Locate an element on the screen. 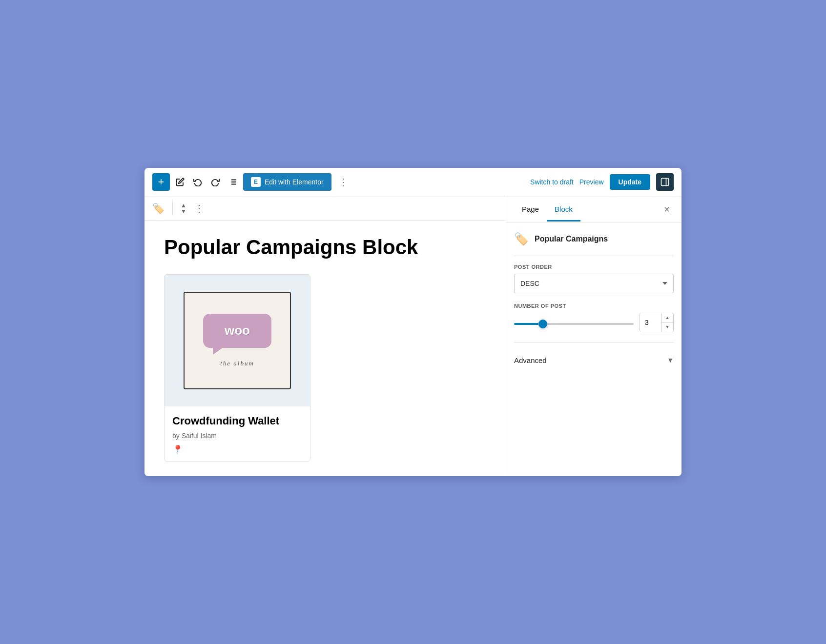  post-order-label: POST ORDER is located at coordinates (594, 267).